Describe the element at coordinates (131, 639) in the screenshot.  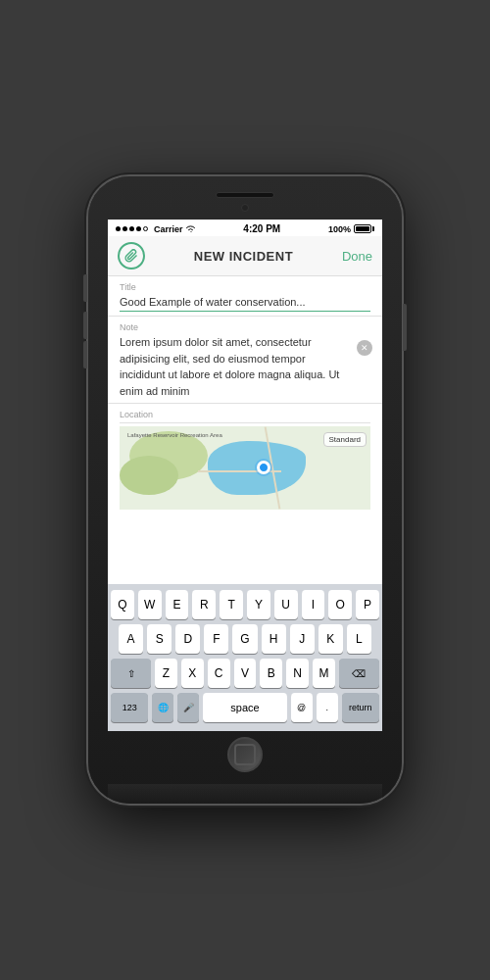
I see `key-a: A` at that location.